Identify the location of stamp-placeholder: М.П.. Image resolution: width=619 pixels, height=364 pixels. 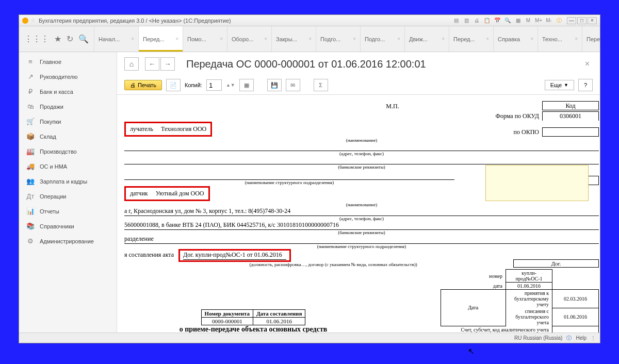
(392, 106).